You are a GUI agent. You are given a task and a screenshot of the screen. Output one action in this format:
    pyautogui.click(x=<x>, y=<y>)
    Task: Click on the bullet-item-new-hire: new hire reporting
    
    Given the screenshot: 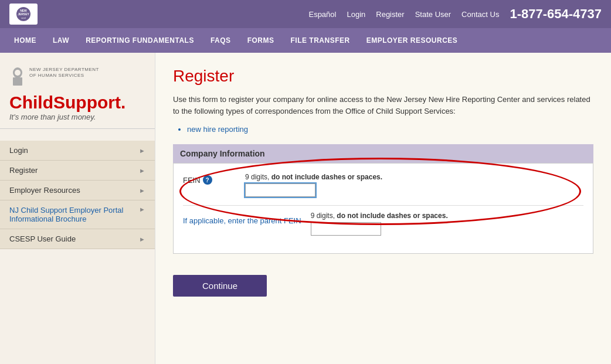 What is the action you would take?
    pyautogui.click(x=391, y=129)
    